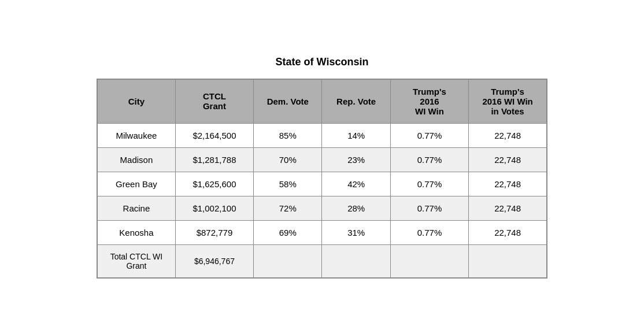 This screenshot has height=334, width=644. I want to click on cell-city: Racine, so click(136, 208).